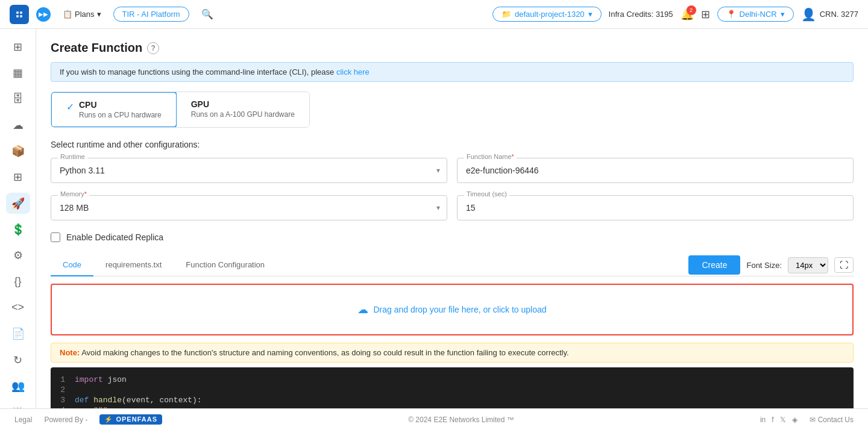 The width and height of the screenshot is (868, 430). Describe the element at coordinates (434, 14) in the screenshot. I see `topnav: ▶▶ 📋 Plans ▾ TIR - AI Platform 🔍 📁 defau…` at that location.